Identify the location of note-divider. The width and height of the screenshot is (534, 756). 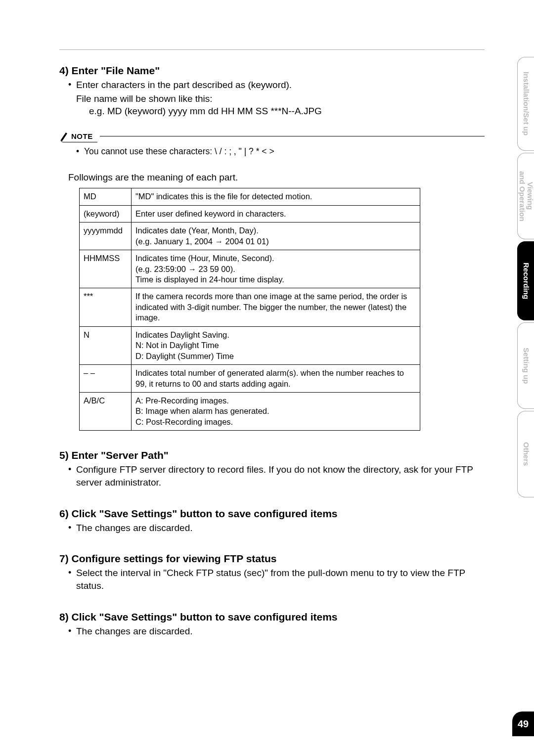
(292, 136).